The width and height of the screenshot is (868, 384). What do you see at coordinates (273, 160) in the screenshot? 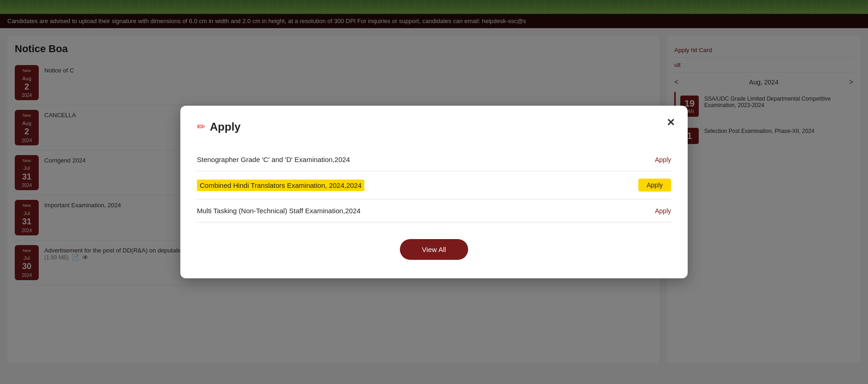
I see `modal-item-text-1: Stenographer Grade 'C' and 'D' Examinati…` at bounding box center [273, 160].